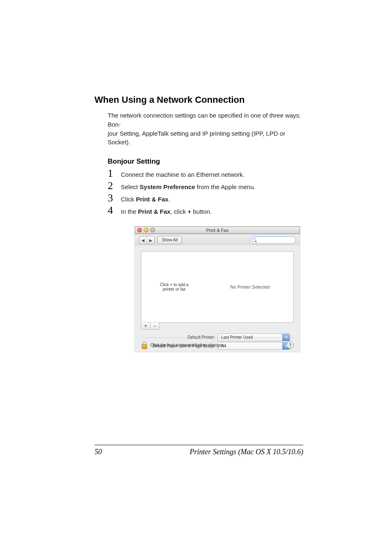 This screenshot has height=555, width=392. What do you see at coordinates (217, 343) in the screenshot?
I see `lock-row: Click the lock to prevent further change…` at bounding box center [217, 343].